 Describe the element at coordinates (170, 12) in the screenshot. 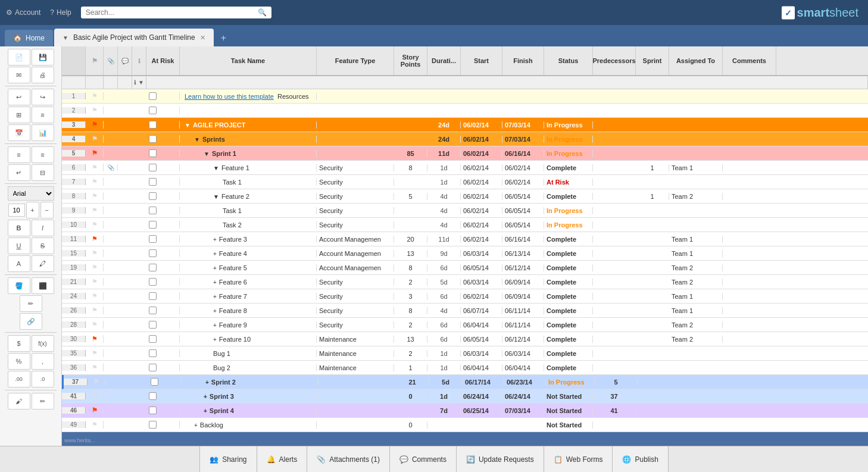

I see `search-input` at that location.